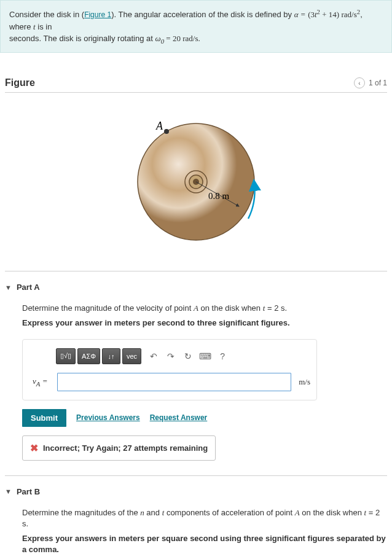 The height and width of the screenshot is (554, 392). Describe the element at coordinates (300, 15) in the screenshot. I see `alpha-lhs: α =` at that location.